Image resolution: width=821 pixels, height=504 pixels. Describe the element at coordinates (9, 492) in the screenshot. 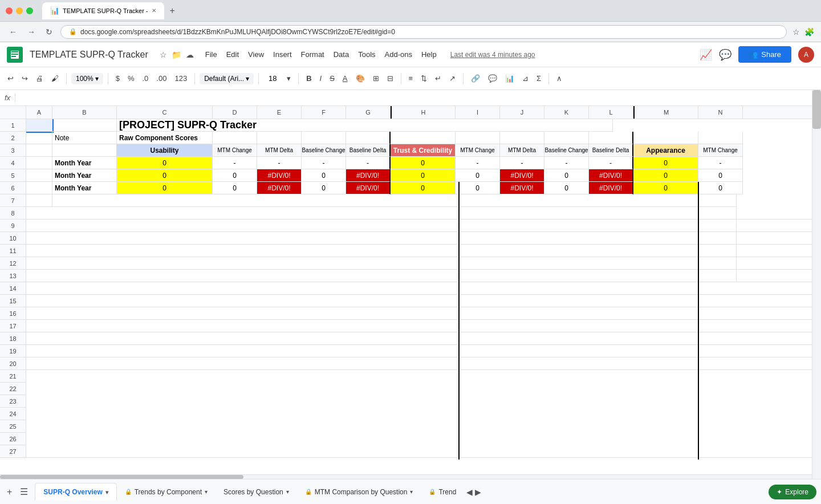

I see `add-sheet-button: +` at that location.